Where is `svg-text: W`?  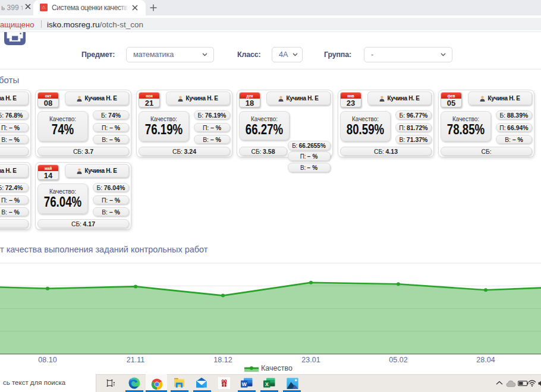
svg-text: W is located at coordinates (245, 384).